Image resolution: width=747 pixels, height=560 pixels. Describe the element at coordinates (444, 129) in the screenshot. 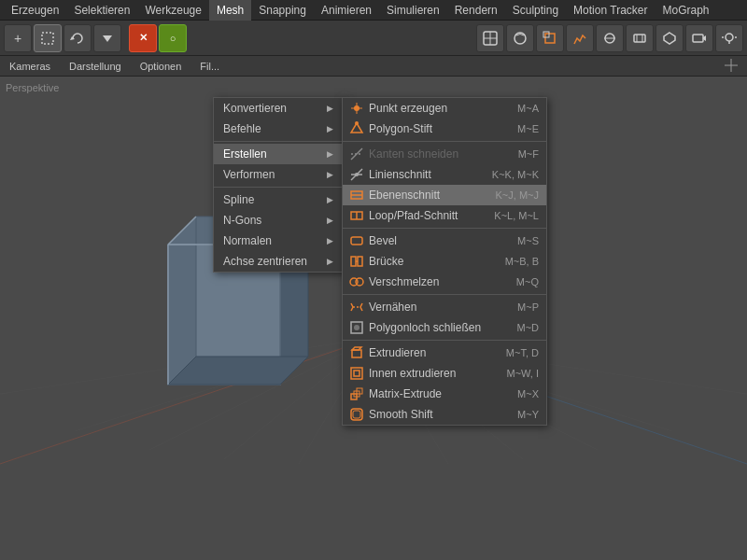

I see `item-polygon-stift: Polygon-Stift M~E` at that location.